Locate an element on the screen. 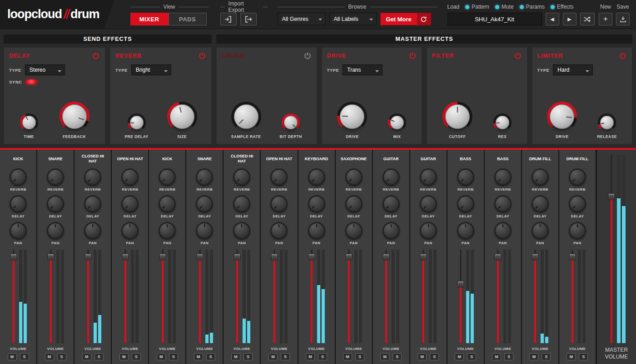  delay-sync-led is located at coordinates (31, 82).